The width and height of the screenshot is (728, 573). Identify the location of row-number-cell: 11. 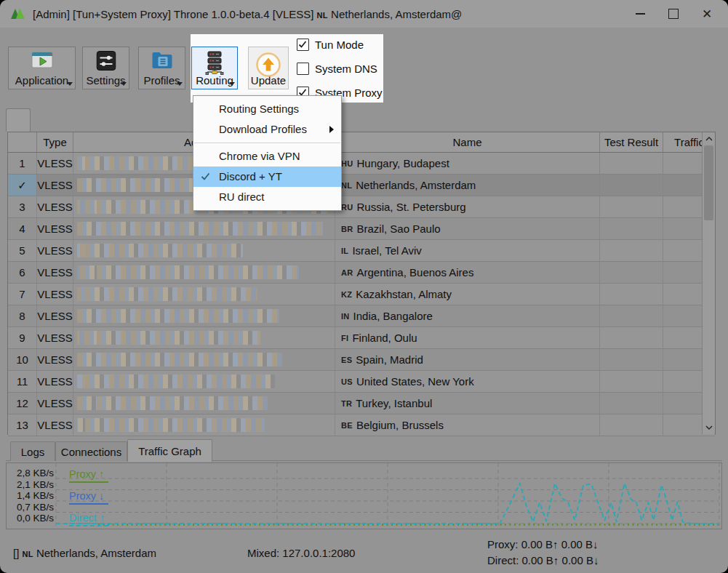
(23, 381).